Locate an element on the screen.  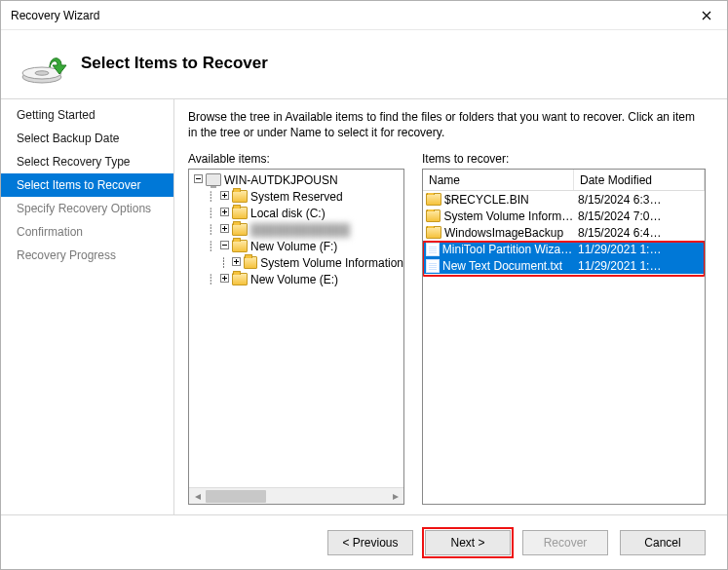
tree-node: ┊ Local disk (C:) is located at coordinates (296, 212).